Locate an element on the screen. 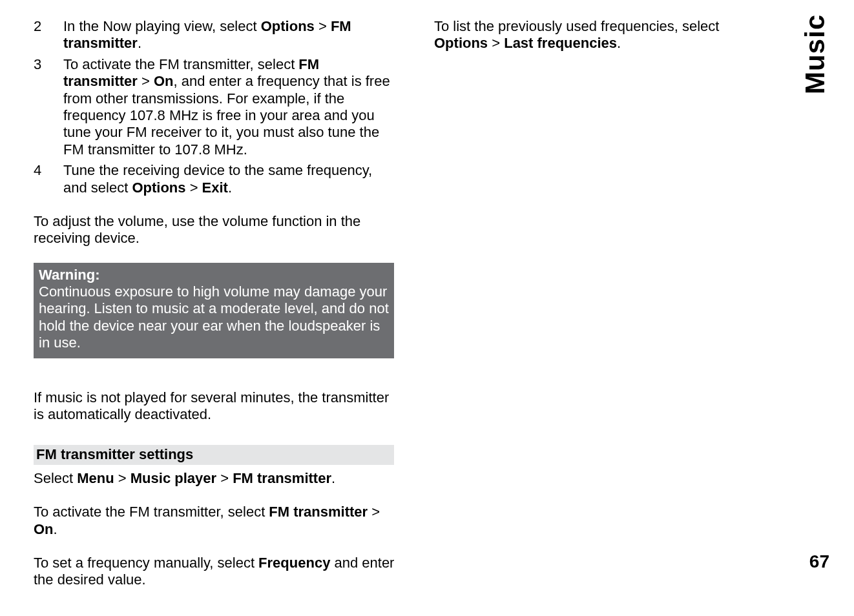  step-body: To activate the FM transmitter, select F… is located at coordinates (229, 107).